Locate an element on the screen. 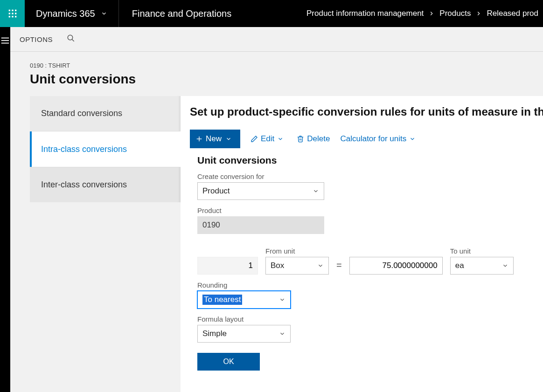 The image size is (543, 392). trash-icon is located at coordinates (300, 139).